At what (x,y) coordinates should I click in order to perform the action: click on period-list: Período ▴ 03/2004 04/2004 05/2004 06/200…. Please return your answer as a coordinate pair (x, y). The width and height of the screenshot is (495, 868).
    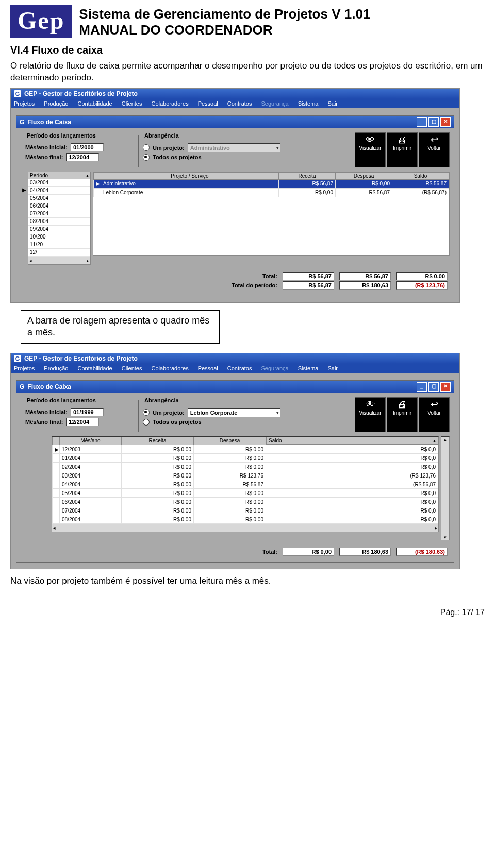
    Looking at the image, I should click on (59, 218).